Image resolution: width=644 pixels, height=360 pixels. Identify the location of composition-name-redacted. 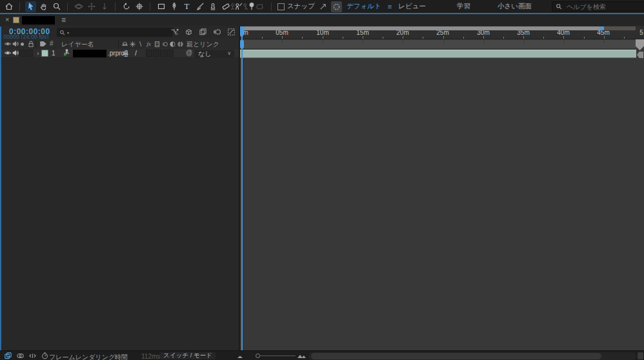
(39, 21).